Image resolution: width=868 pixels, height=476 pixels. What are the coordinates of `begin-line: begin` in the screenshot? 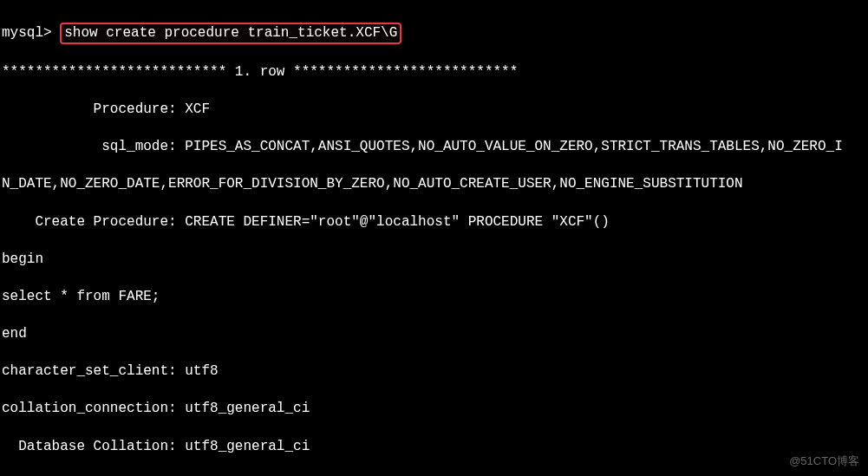 It's located at (434, 260).